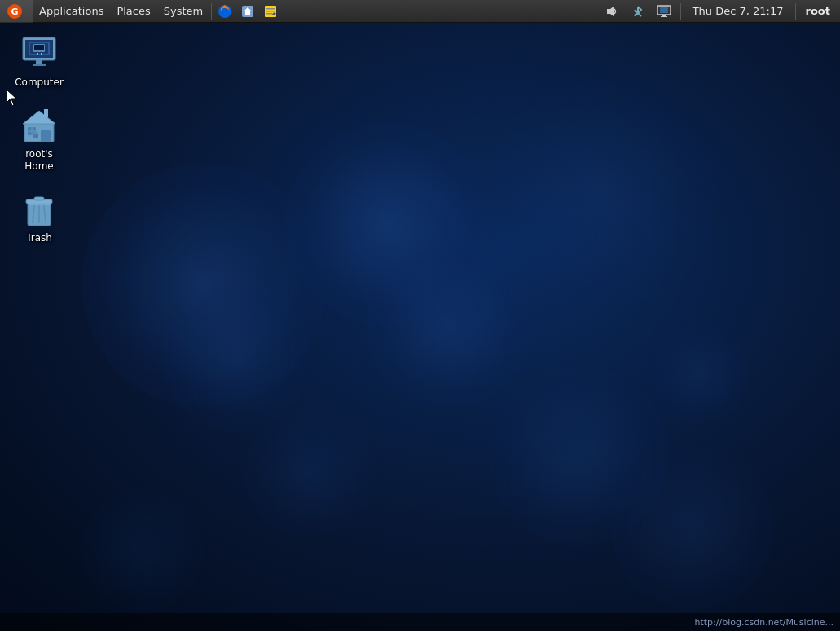 The height and width of the screenshot is (631, 840). What do you see at coordinates (638, 11) in the screenshot?
I see `bluetooth-button` at bounding box center [638, 11].